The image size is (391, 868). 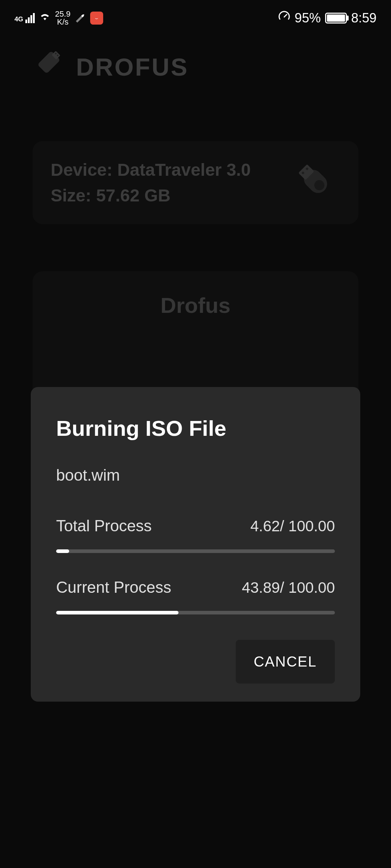 What do you see at coordinates (196, 551) in the screenshot?
I see `total-progress-bar` at bounding box center [196, 551].